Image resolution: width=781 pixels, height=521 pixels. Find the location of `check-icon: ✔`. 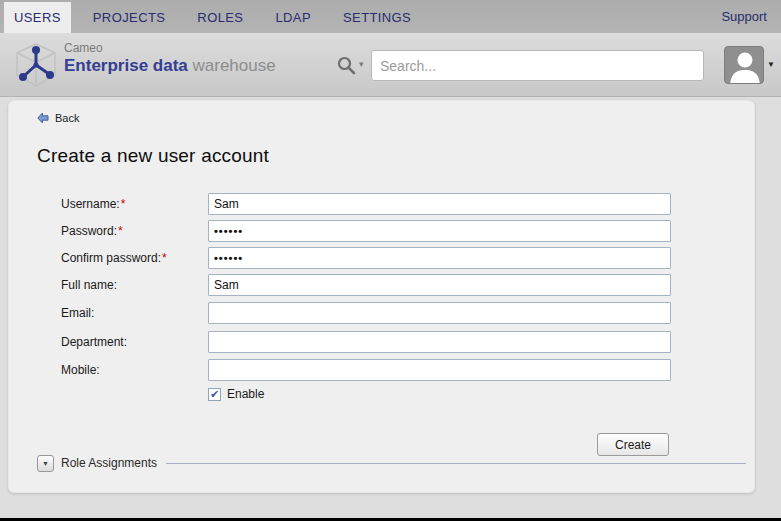

check-icon: ✔ is located at coordinates (214, 394).